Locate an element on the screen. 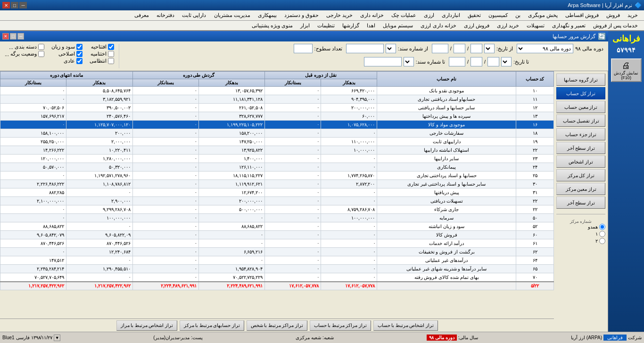 This screenshot has width=644, height=343. from-date-day is located at coordinates (476, 49).